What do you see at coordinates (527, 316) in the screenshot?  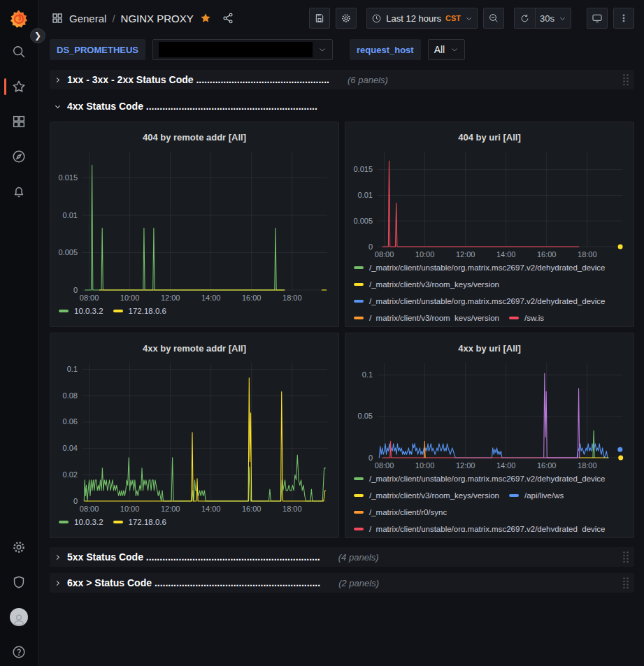 I see `legend-item: /sw.js` at bounding box center [527, 316].